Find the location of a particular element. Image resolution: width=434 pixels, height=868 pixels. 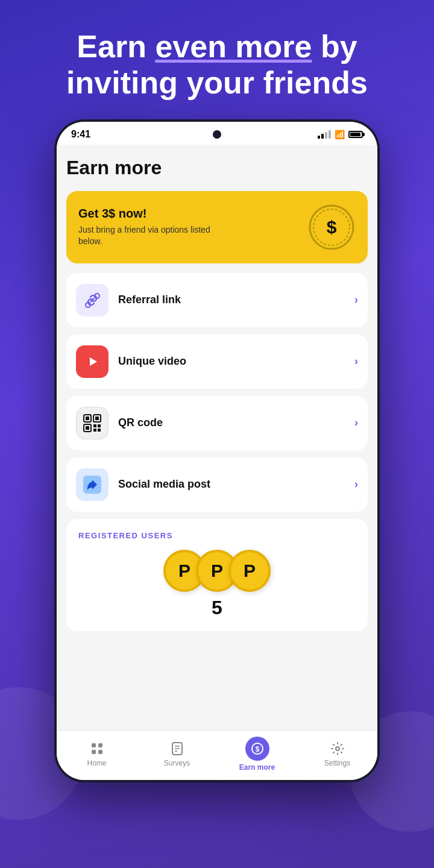

banner-title: Get 3$ now! is located at coordinates (145, 213).